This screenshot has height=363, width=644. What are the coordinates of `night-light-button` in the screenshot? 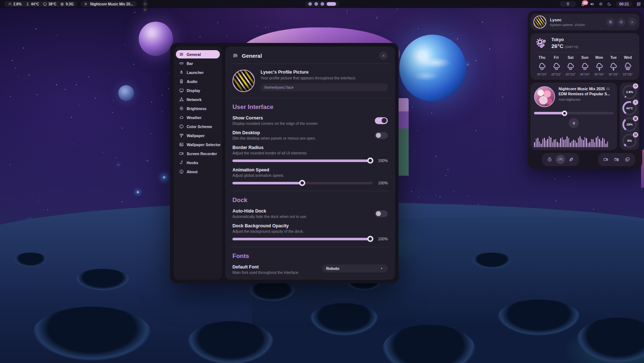 It's located at (609, 4).